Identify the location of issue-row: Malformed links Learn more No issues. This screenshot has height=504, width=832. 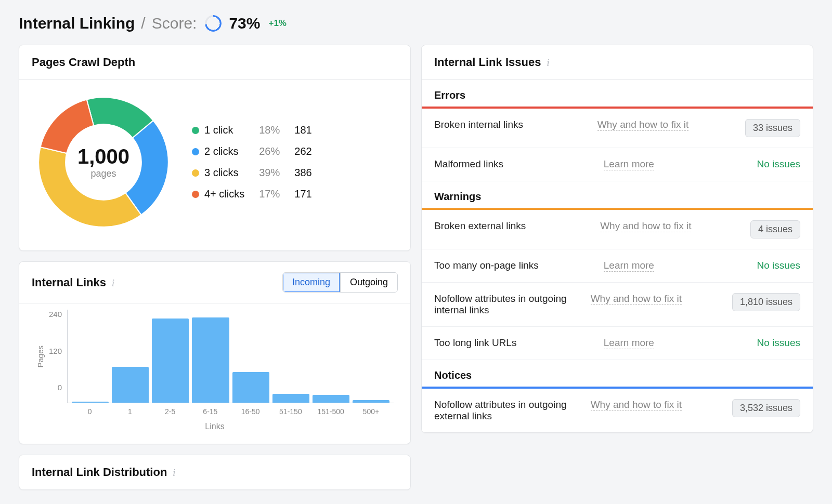
(617, 165).